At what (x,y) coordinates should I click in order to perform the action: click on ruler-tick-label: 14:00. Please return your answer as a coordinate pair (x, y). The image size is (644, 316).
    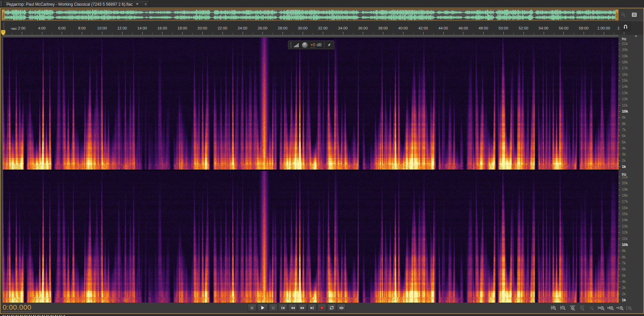
    Looking at the image, I should click on (142, 28).